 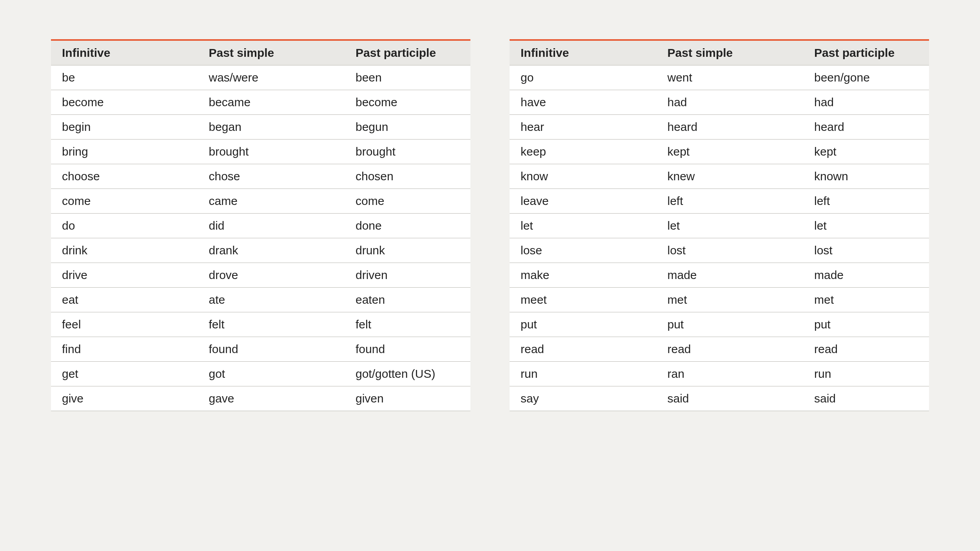 I want to click on cell: be, so click(x=125, y=78).